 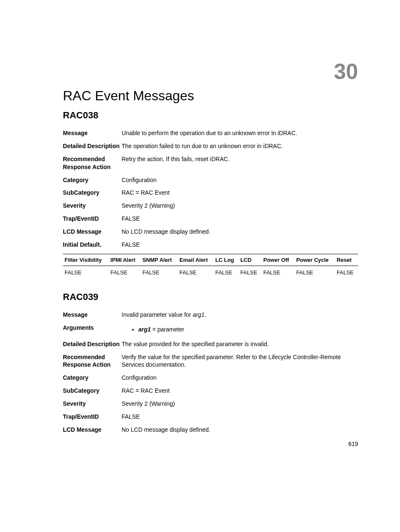 What do you see at coordinates (92, 245) in the screenshot?
I see `field-label-initial: Initial Default.` at bounding box center [92, 245].